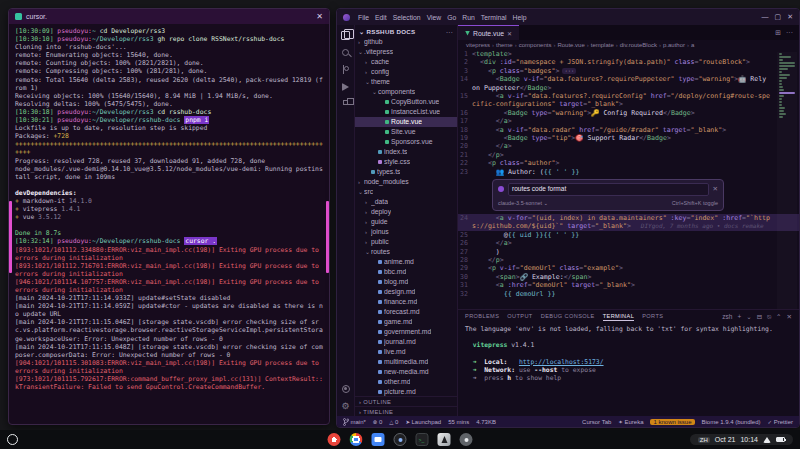  I want to click on tree-item-style-css: style.css, so click(406, 162).